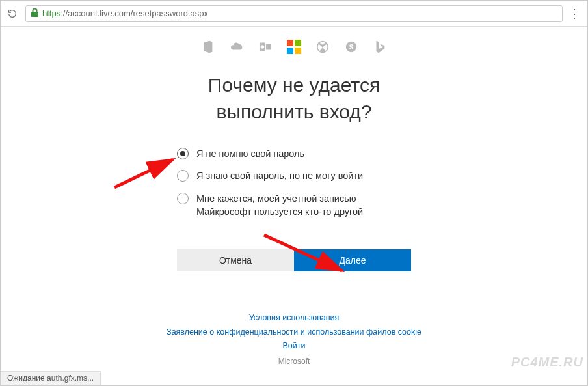 This screenshot has width=588, height=386. What do you see at coordinates (294, 47) in the screenshot?
I see `microsoft-logo` at bounding box center [294, 47].